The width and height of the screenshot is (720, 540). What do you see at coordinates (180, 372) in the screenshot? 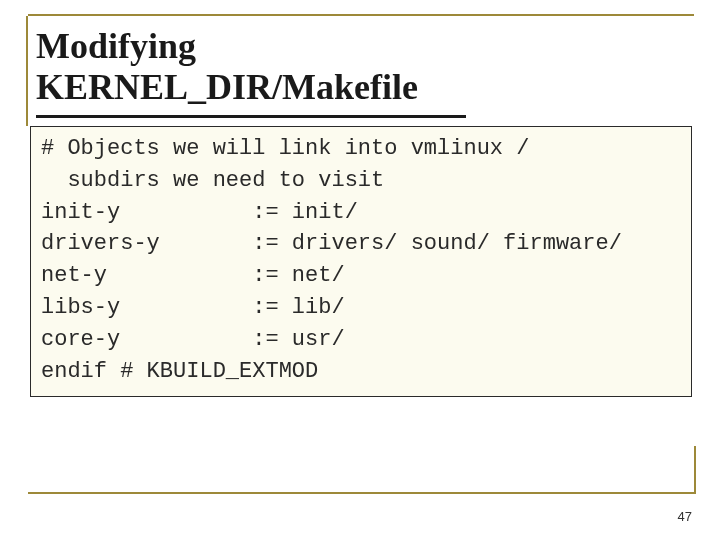
I see `code-line: endif # KBUILD_EXTMOD` at bounding box center [180, 372].